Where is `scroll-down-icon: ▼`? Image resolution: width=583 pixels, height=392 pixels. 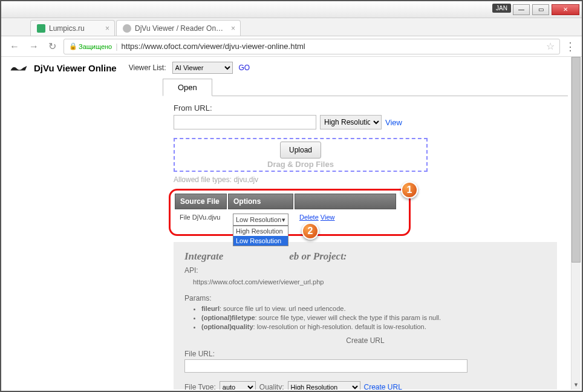
scroll-down-icon: ▼ is located at coordinates (576, 385).